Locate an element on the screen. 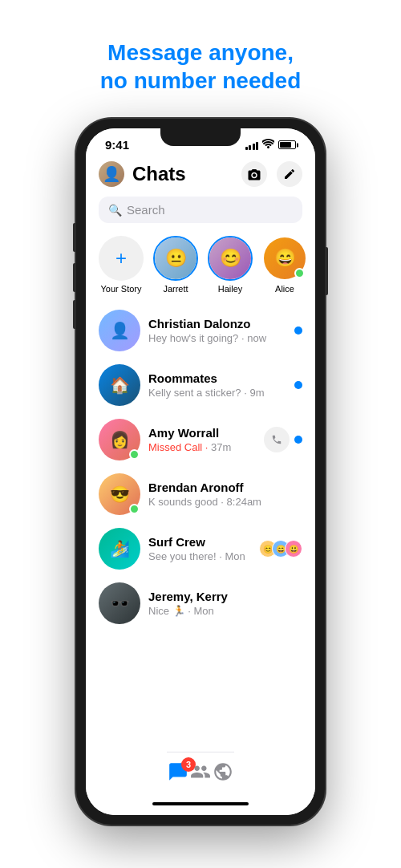 The image size is (401, 868). chat-item-amy: 👩 Amy Worrall Missed Call · 37m is located at coordinates (200, 440).